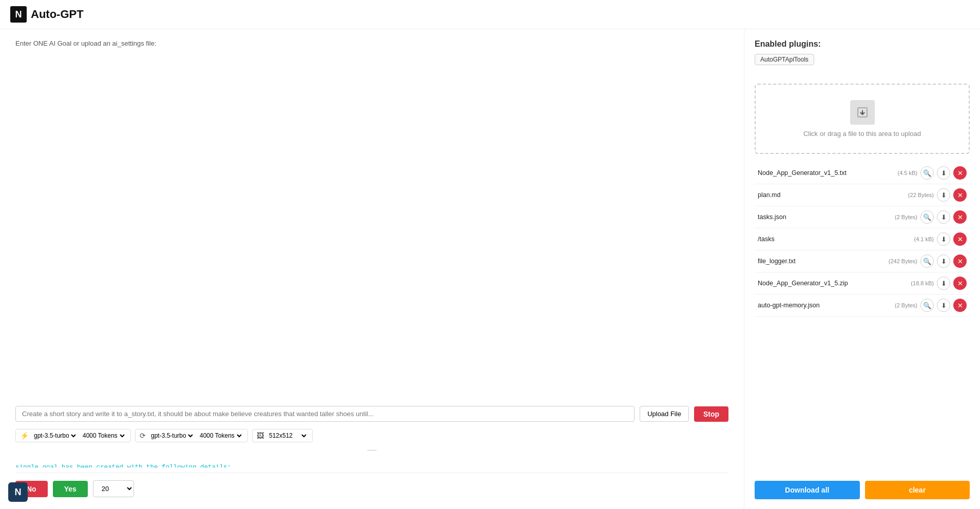 This screenshot has height=509, width=980. Describe the element at coordinates (372, 436) in the screenshot. I see `model-row: ⚡ gpt-3.5-turbo gpt-4 4000 Tokens 2000 T…` at that location.